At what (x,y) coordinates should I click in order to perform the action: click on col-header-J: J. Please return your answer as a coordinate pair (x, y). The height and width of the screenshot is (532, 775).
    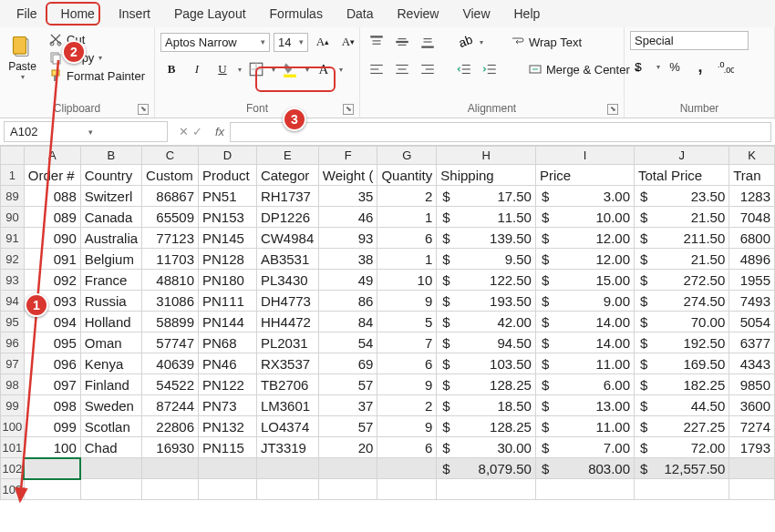
    Looking at the image, I should click on (682, 156).